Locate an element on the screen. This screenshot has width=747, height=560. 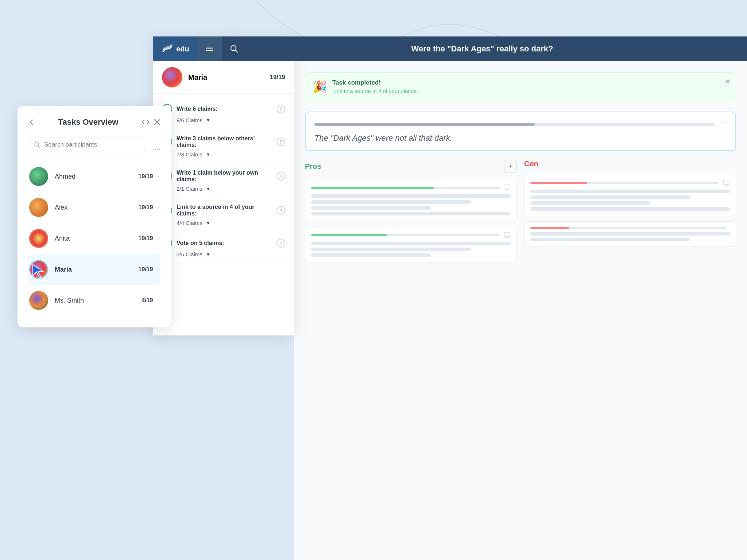
task-item: Write 1 claim below your own claims: ? 2… is located at coordinates (224, 181).